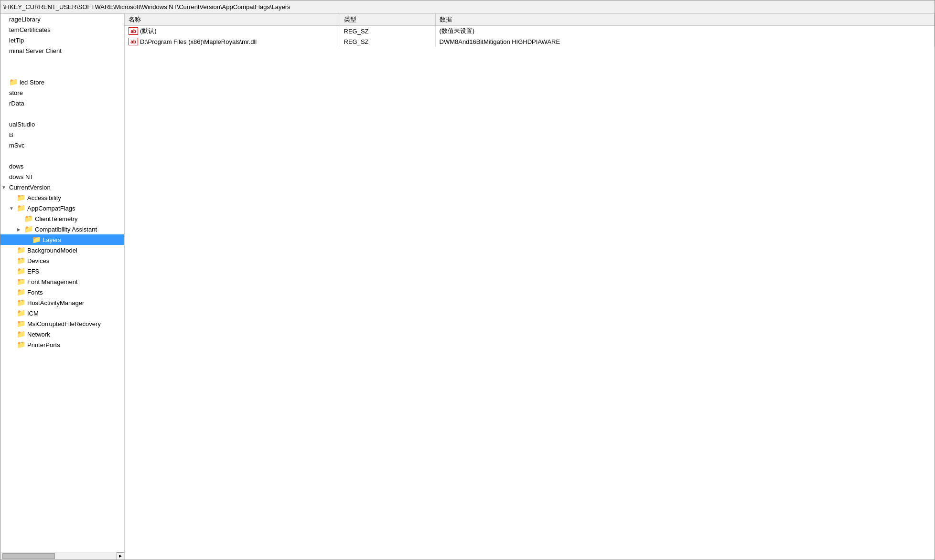 The height and width of the screenshot is (560, 935). Describe the element at coordinates (56, 219) in the screenshot. I see `tree-item-label: ClientTelemetry` at that location.